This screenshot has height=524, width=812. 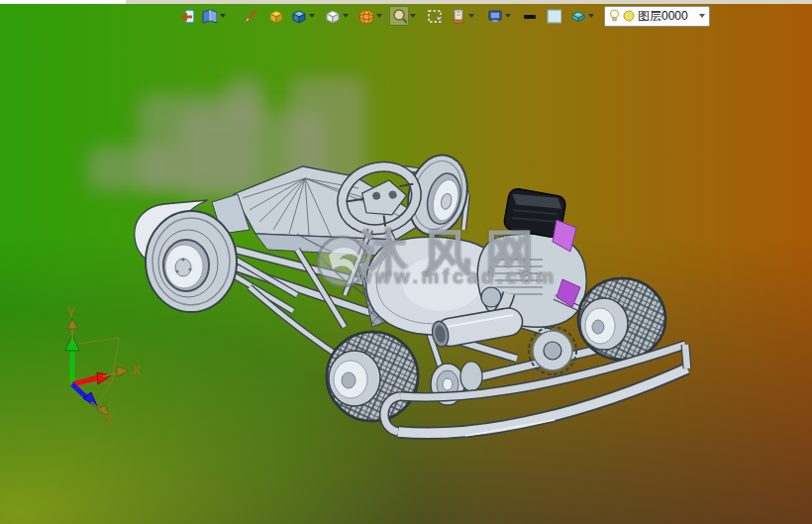 What do you see at coordinates (332, 16) in the screenshot?
I see `wireframe-cube-icon` at bounding box center [332, 16].